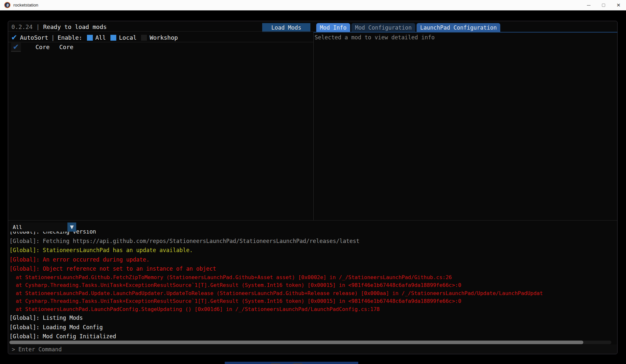 Image resolution: width=626 pixels, height=364 pixels. Describe the element at coordinates (34, 38) in the screenshot. I see `autosort-label: AutoSort` at that location.